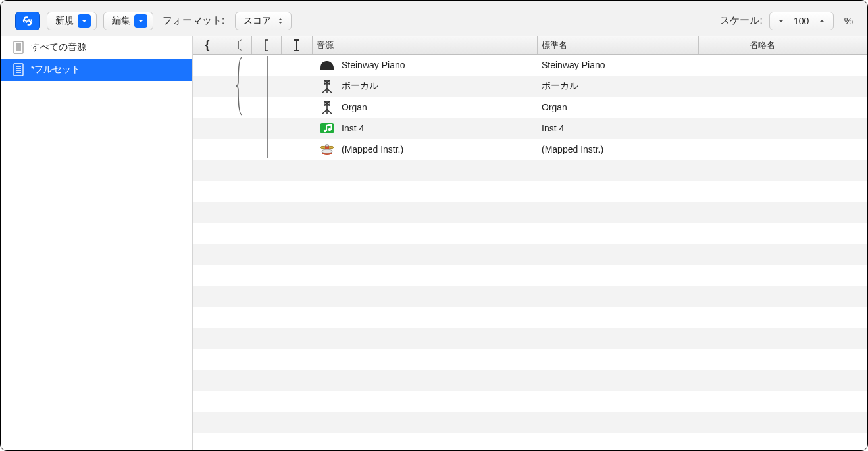 This screenshot has height=451, width=868. Describe the element at coordinates (64, 21) in the screenshot. I see `new-menu-label: 新規` at that location.